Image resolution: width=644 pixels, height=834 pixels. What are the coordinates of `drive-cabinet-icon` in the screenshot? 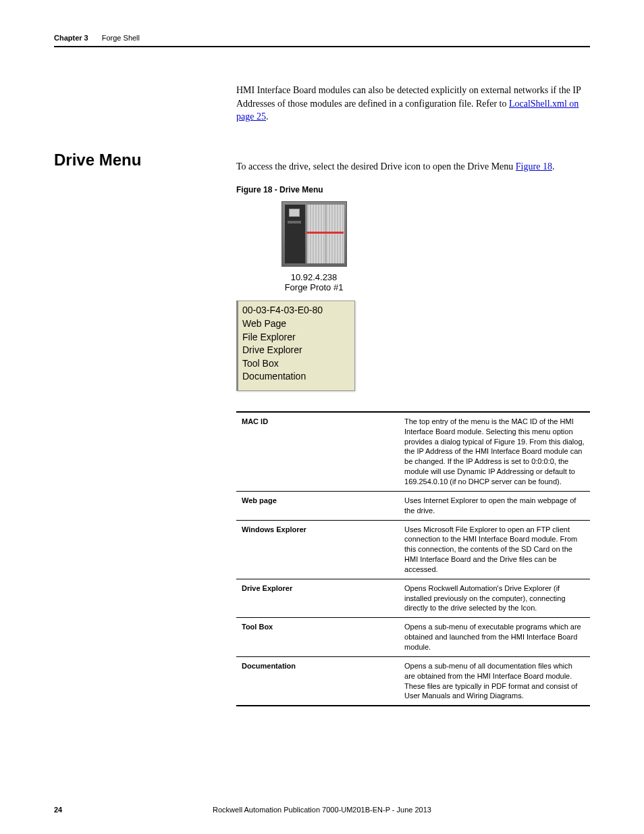 It's located at (315, 234).